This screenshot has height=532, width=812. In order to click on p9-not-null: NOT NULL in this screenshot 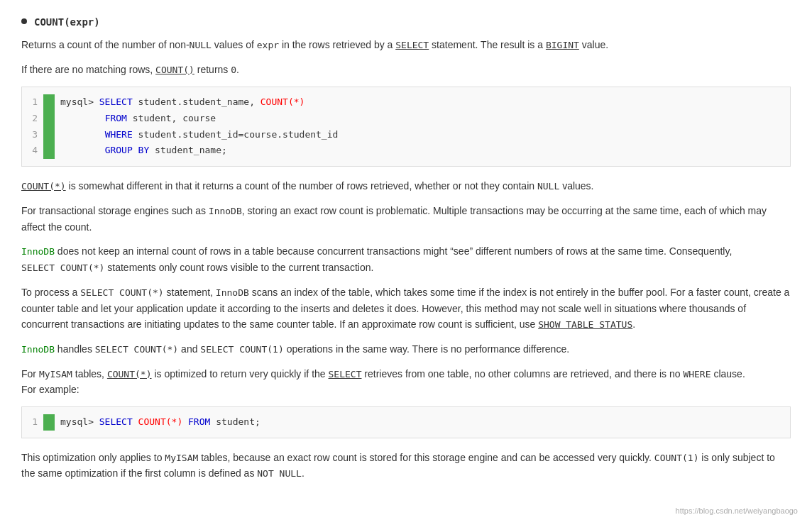, I will do `click(280, 474)`.